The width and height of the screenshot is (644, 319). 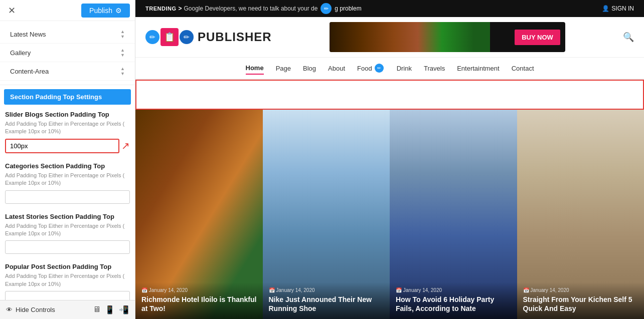 What do you see at coordinates (623, 9) in the screenshot?
I see `sign-in-label: SIGN IN` at bounding box center [623, 9].